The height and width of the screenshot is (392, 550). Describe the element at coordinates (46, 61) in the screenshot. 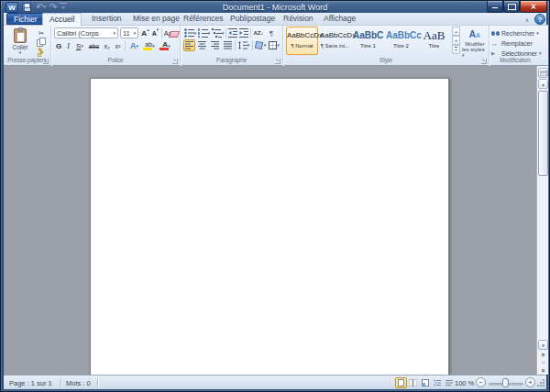

I see `clipboard-dialog-launcher` at that location.